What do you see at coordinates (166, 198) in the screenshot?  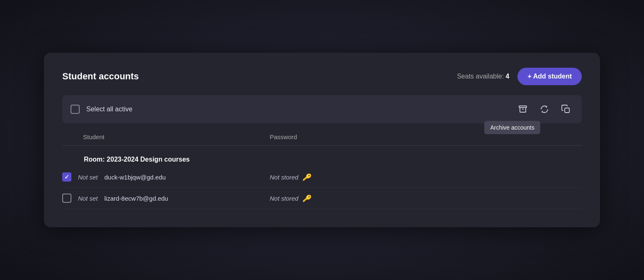 I see `student-row-left-2: Not set lizard-8ecw7b@gd.edu` at bounding box center [166, 198].